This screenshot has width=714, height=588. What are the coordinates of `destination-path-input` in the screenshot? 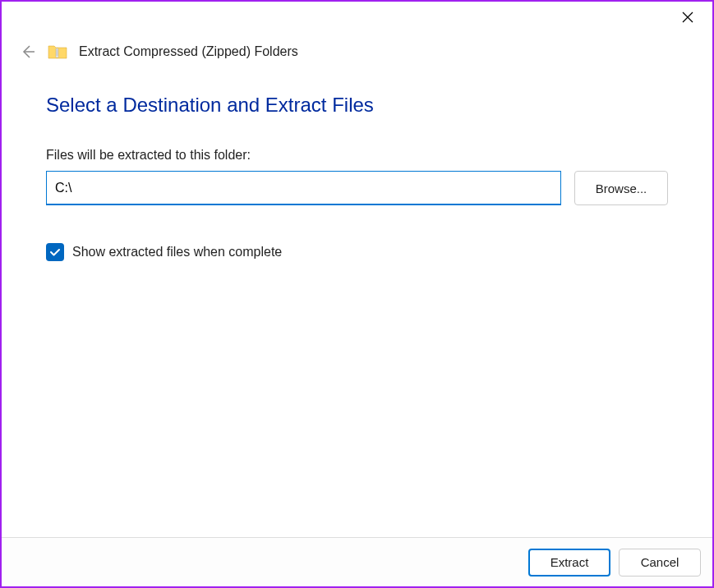 It's located at (304, 188).